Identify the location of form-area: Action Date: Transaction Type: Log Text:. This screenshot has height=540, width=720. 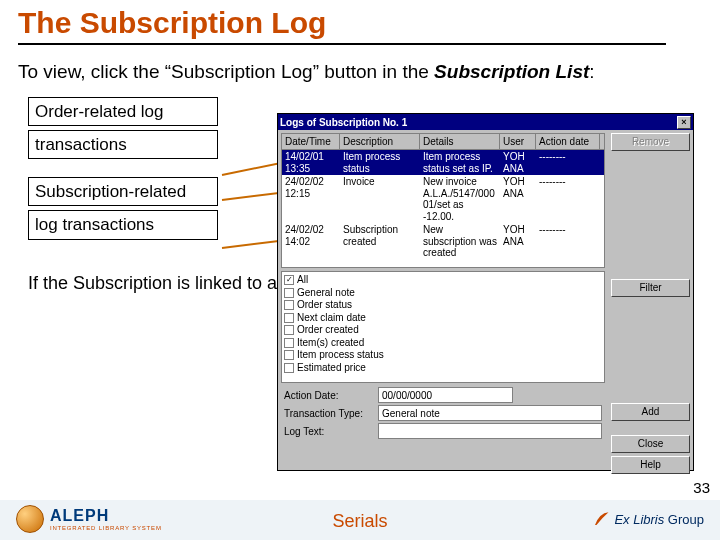
(443, 413).